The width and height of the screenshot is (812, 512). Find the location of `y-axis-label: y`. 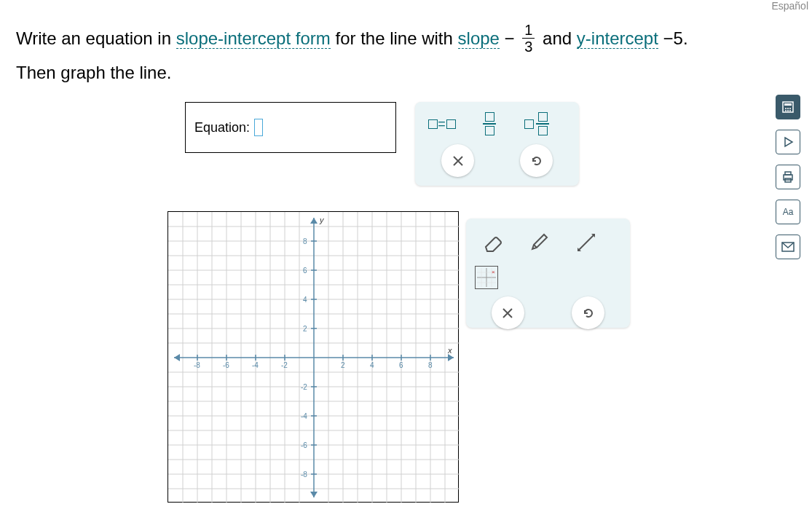

y-axis-label: y is located at coordinates (322, 220).